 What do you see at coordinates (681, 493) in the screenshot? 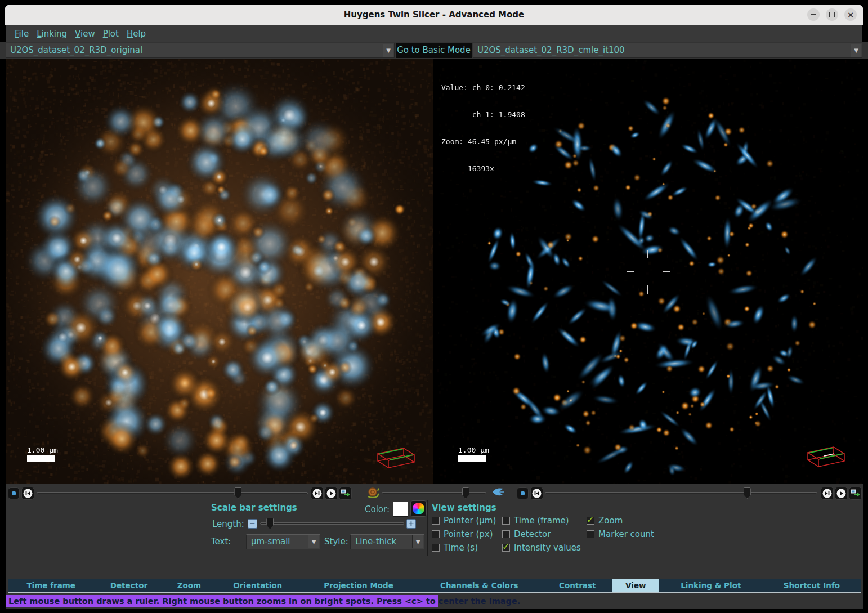
I see `right-slice-slider` at bounding box center [681, 493].